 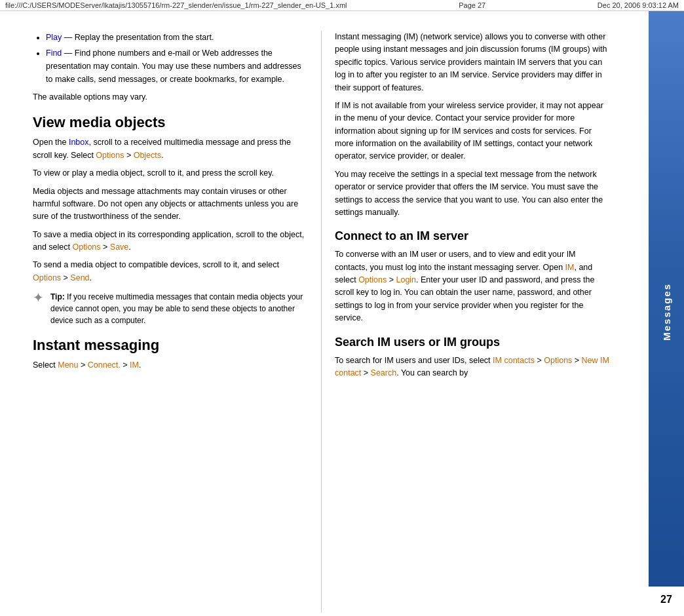 I want to click on view-media-para5: To send a media object to compatible dev…, so click(x=170, y=271).